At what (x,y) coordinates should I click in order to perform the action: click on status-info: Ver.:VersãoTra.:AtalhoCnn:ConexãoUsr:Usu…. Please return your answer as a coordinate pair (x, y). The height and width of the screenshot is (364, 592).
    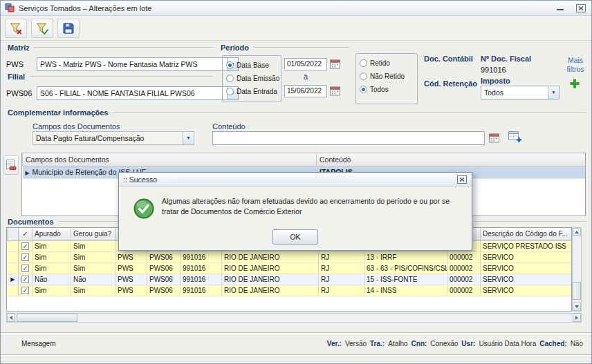
    Looking at the image, I should click on (455, 344).